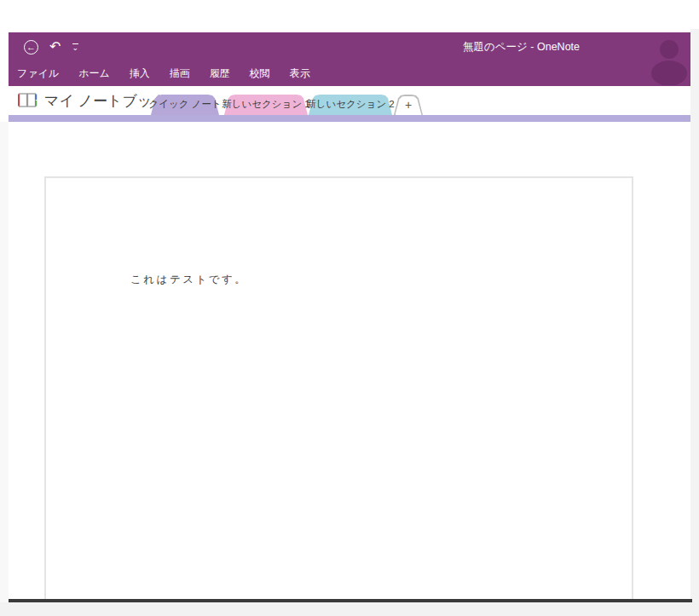  What do you see at coordinates (75, 48) in the screenshot?
I see `customize-qat-icon: ⌄` at bounding box center [75, 48].